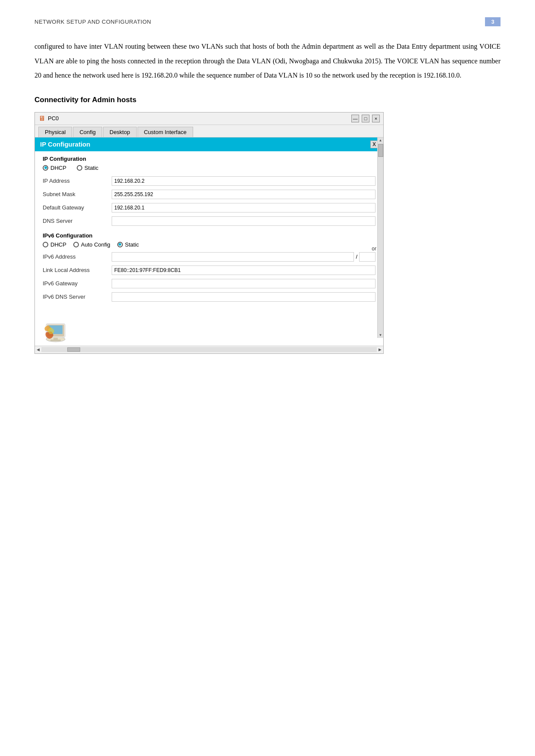 The image size is (535, 756). Describe the element at coordinates (209, 284) in the screenshot. I see `ipv6-gateway-row: IPv6 Gateway` at that location.